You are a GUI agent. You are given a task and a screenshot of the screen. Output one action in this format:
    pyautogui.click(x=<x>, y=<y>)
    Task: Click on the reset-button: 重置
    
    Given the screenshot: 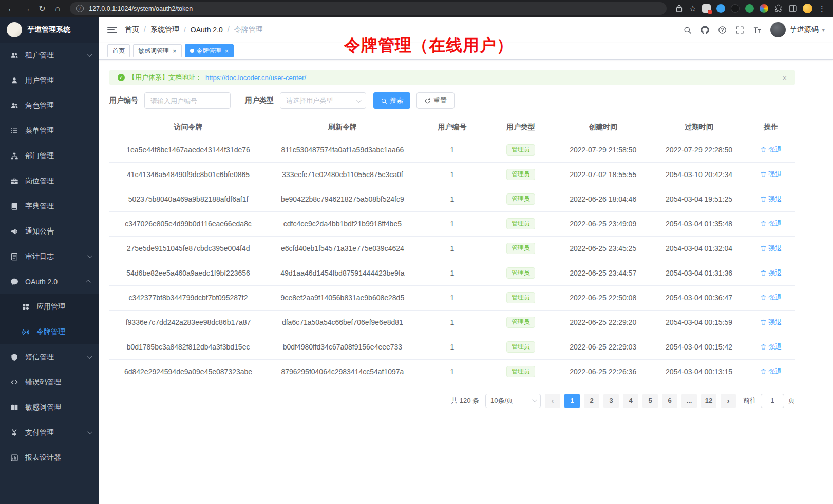 What is the action you would take?
    pyautogui.click(x=436, y=101)
    